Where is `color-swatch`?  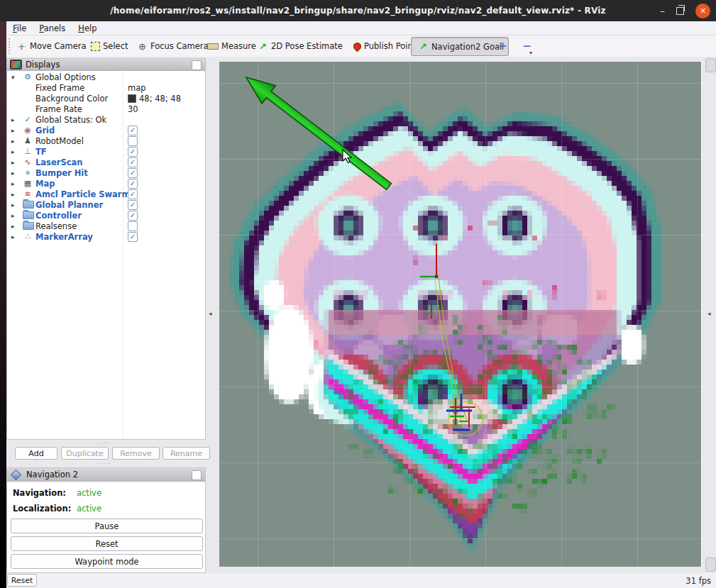 color-swatch is located at coordinates (132, 99).